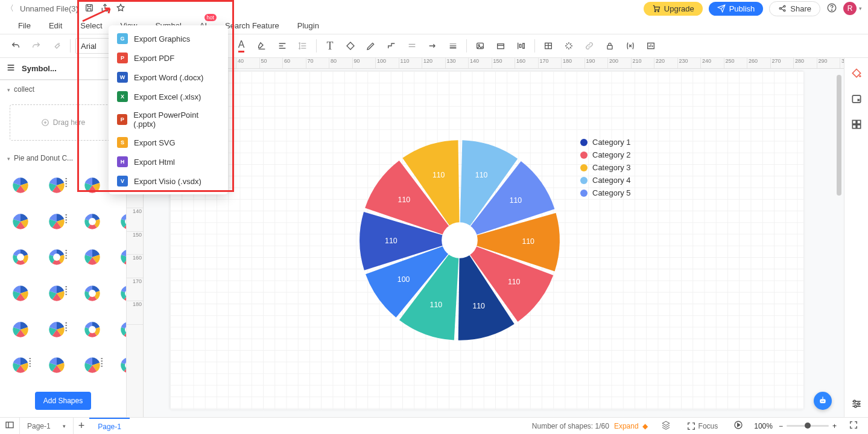 This screenshot has height=434, width=868. Describe the element at coordinates (548, 46) in the screenshot. I see `table-button` at that location.